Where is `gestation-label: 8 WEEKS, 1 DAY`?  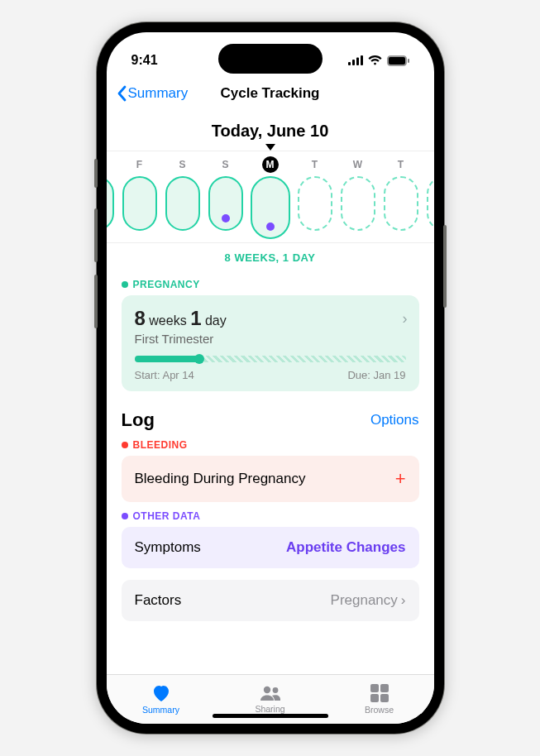 gestation-label: 8 WEEKS, 1 DAY is located at coordinates (270, 258).